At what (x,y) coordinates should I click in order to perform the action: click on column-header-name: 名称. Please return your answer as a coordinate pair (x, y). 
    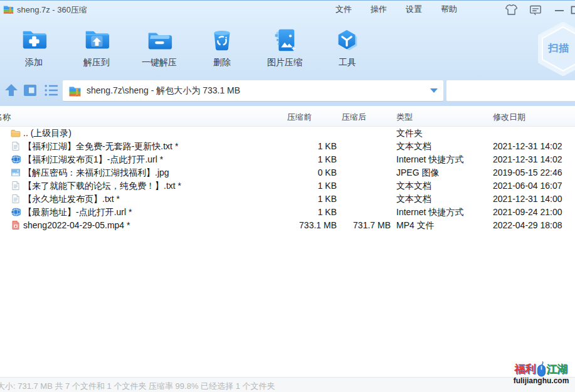
    Looking at the image, I should click on (5, 117).